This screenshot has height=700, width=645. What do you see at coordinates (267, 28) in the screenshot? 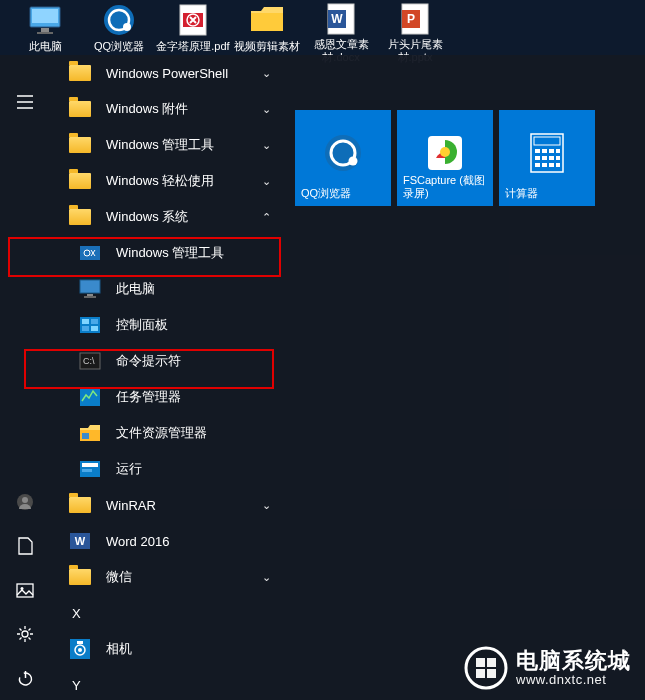
I see `desktop-icon-video: 视频剪辑素材` at bounding box center [267, 28].